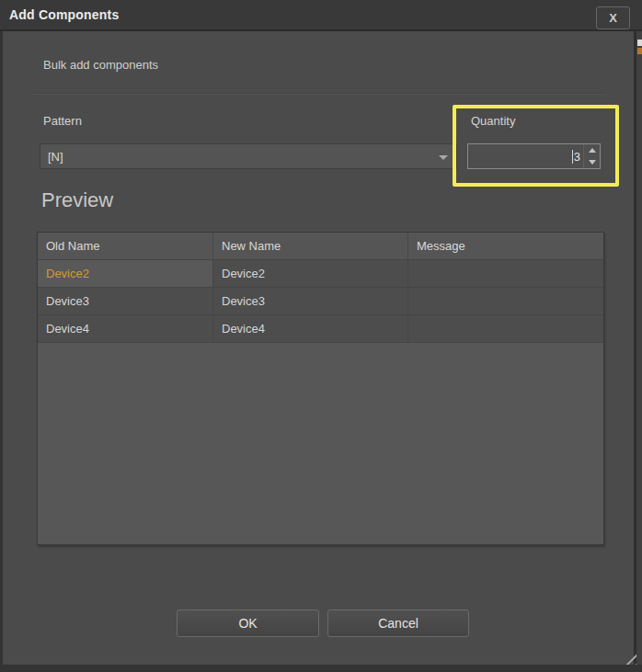 This screenshot has width=642, height=672. I want to click on chevron-down-icon, so click(443, 158).